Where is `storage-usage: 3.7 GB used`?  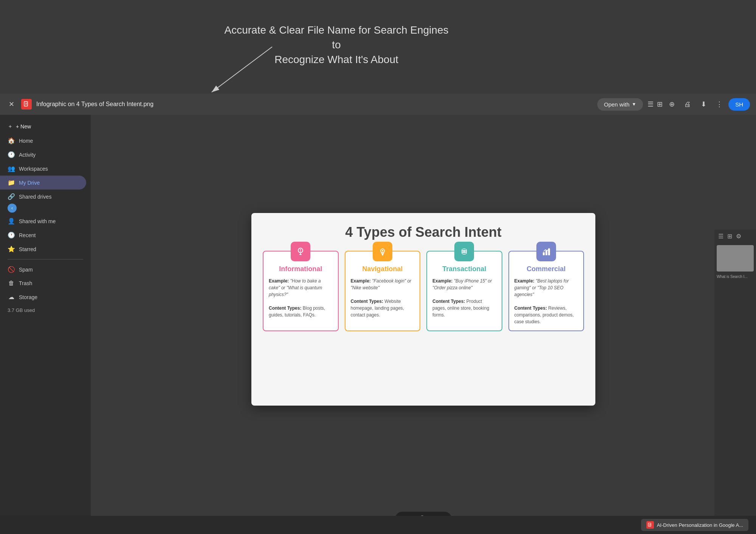 storage-usage: 3.7 GB used is located at coordinates (45, 310).